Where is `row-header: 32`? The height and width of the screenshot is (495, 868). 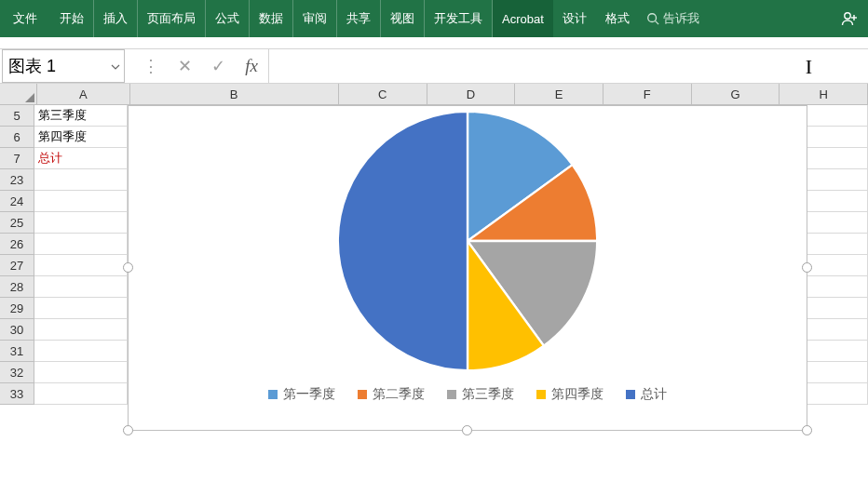
row-header: 32 is located at coordinates (17, 372).